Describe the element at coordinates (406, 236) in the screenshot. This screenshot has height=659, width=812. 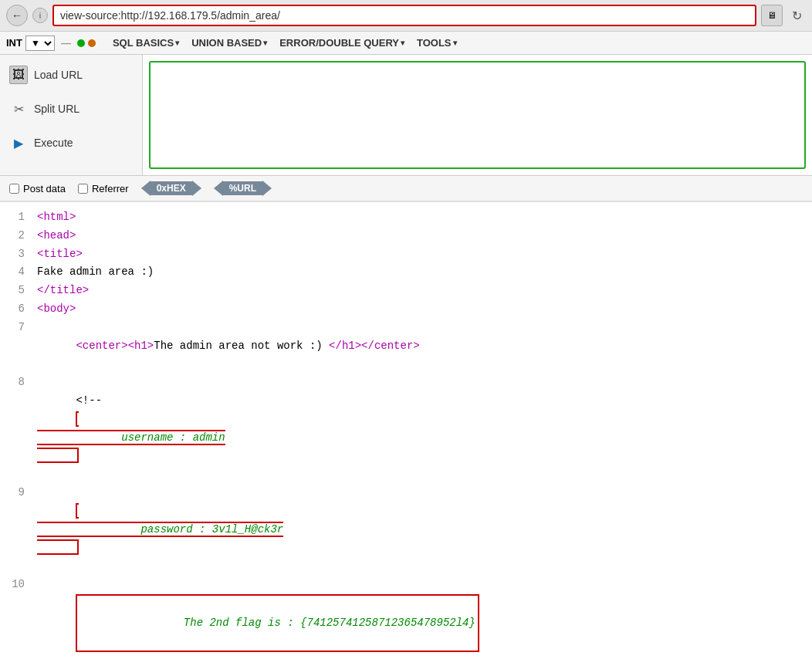
I see `source-line-2: 2 <head>` at that location.